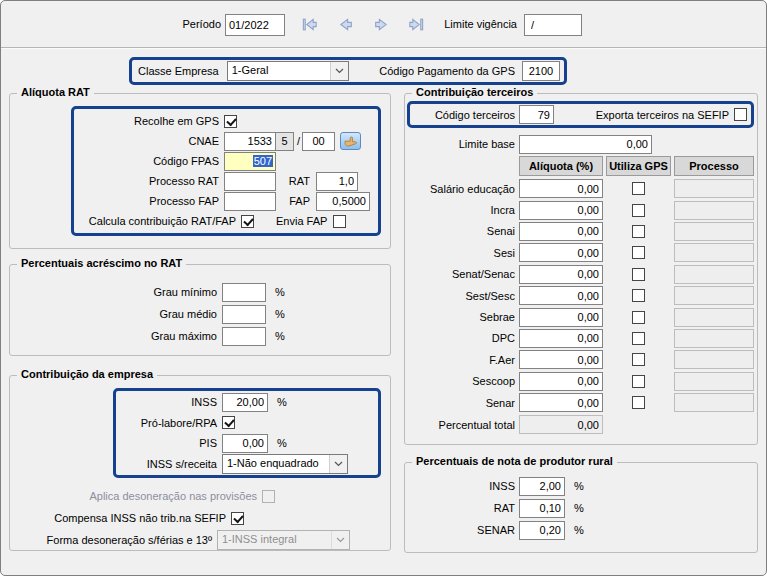  I want to click on limite-base-input, so click(586, 144).